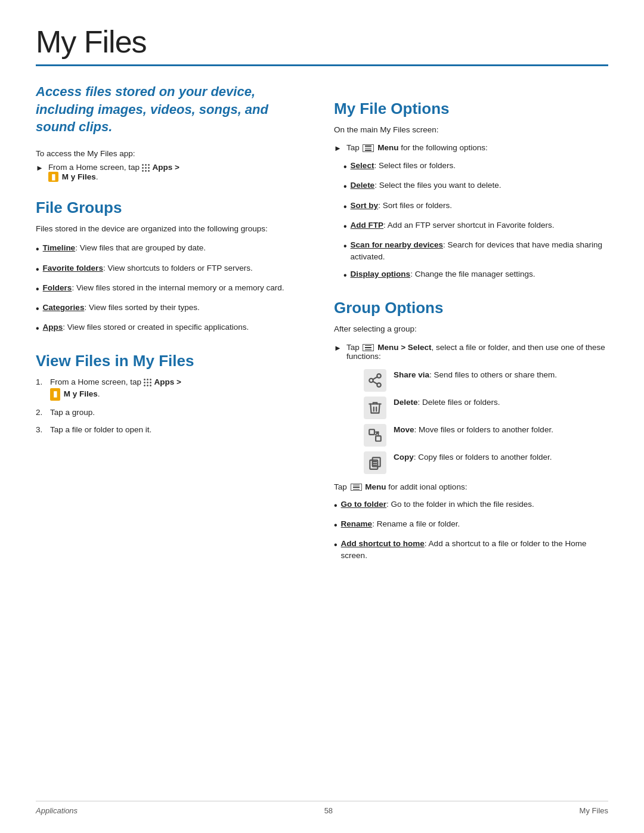 This screenshot has width=644, height=833. What do you see at coordinates (338, 348) in the screenshot?
I see `arrow-icon-3: ►` at bounding box center [338, 348].